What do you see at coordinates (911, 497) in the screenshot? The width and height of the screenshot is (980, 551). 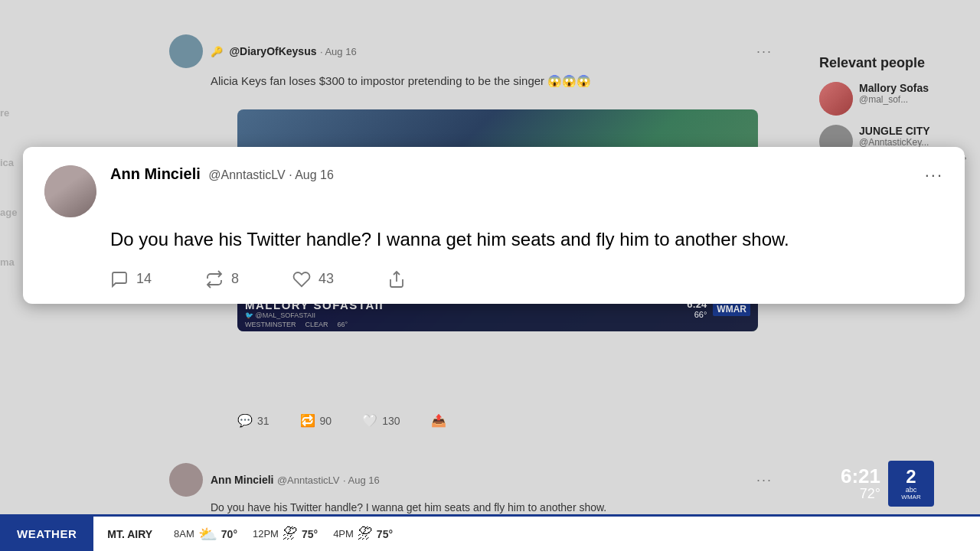 I see `tv-logo-wmar: WMAR` at bounding box center [911, 497].